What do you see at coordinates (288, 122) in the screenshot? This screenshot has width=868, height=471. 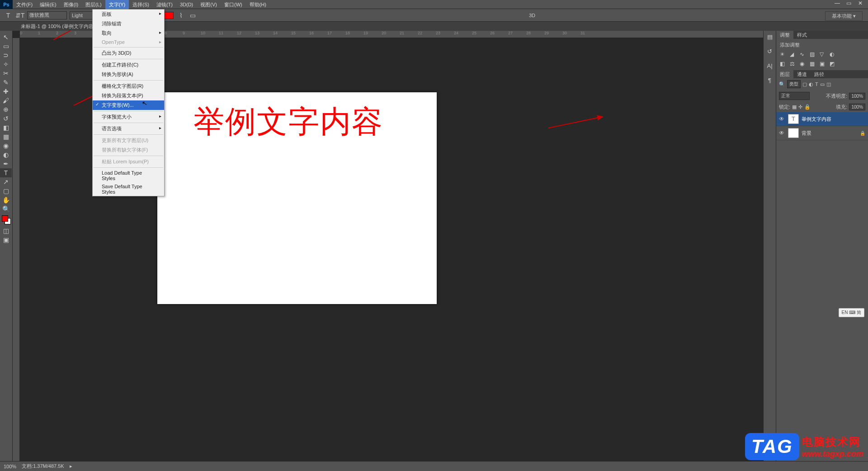 I see `canvas-text-content: 举例文字内容` at bounding box center [288, 122].